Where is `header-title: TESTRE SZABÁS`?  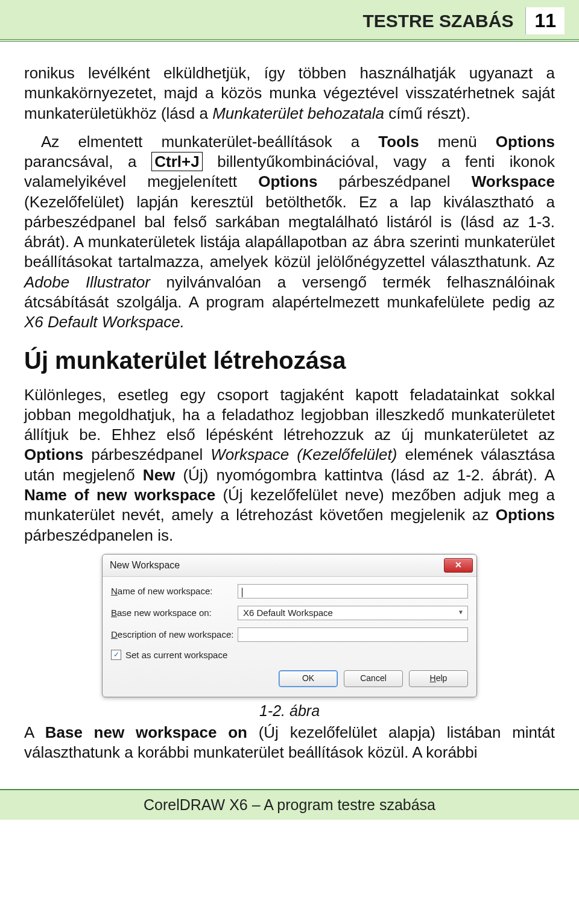
header-title: TESTRE SZABÁS is located at coordinates (444, 20).